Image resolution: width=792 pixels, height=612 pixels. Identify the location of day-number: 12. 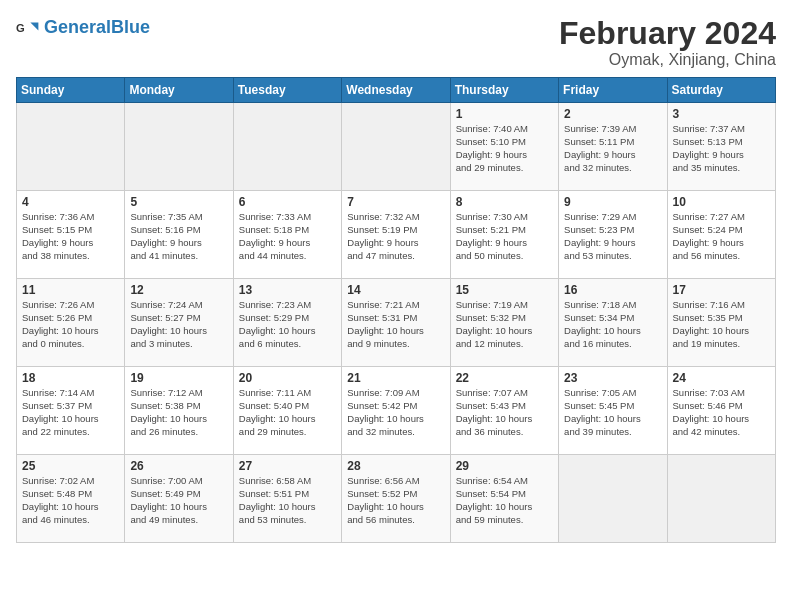
(178, 290).